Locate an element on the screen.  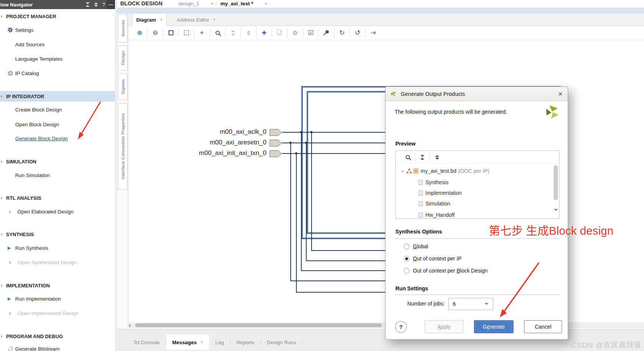
section-synthesis: ∨SYNTHESIS is located at coordinates (58, 234).